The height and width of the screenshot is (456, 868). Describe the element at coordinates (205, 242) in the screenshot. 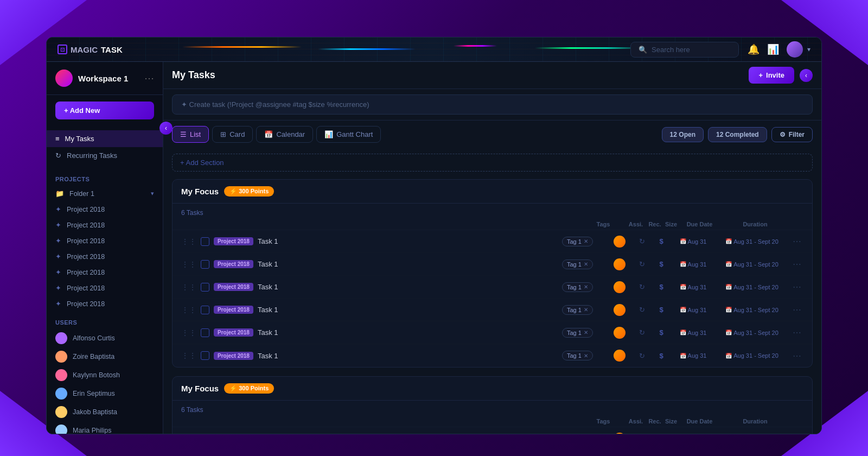

I see `task-checkbox-t1` at that location.